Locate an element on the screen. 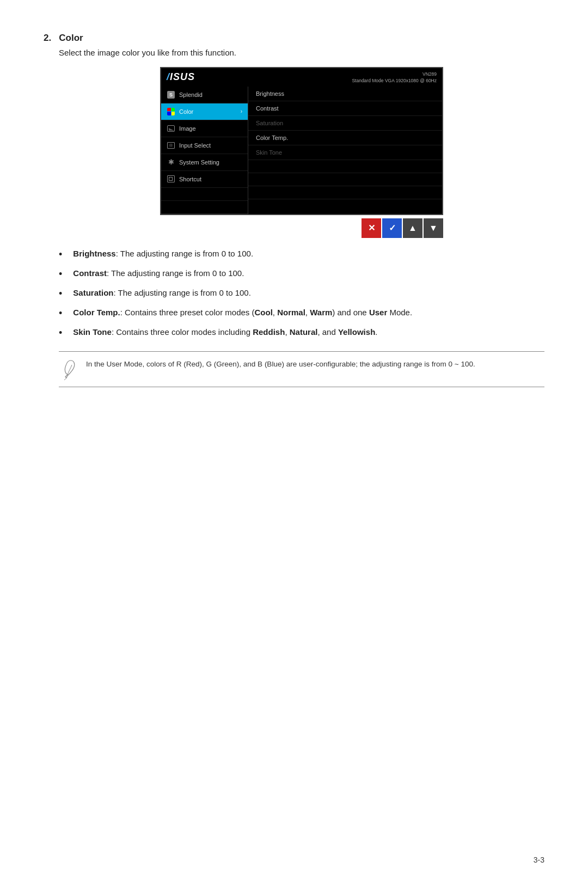 This screenshot has width=588, height=886. sub-item-contrast: Contrast is located at coordinates (345, 109).